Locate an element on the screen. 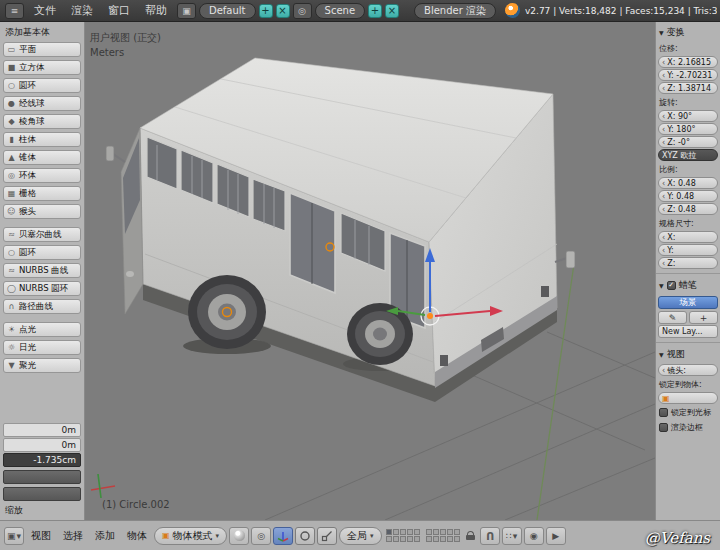  menu-render: 渲染 is located at coordinates (82, 10).